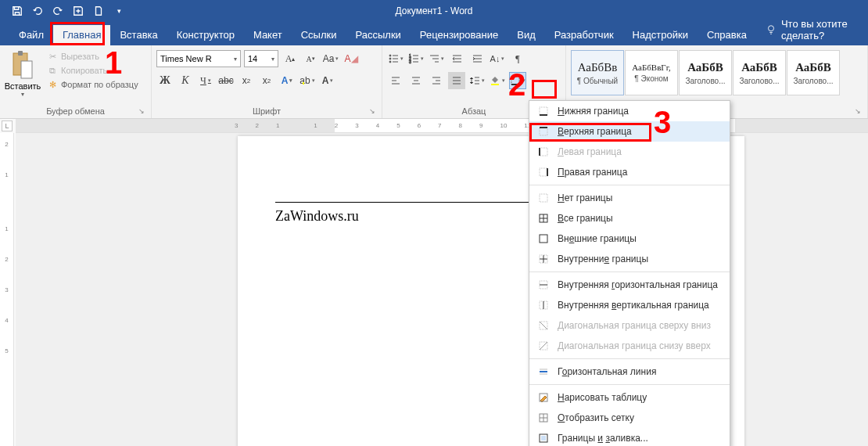 The image size is (868, 446). What do you see at coordinates (416, 81) in the screenshot?
I see `align-center-button` at bounding box center [416, 81].